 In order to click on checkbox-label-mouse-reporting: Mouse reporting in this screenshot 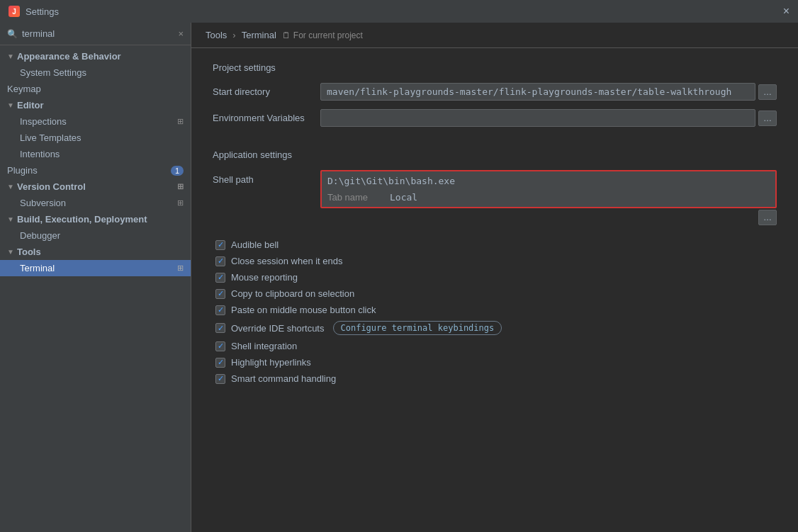, I will do `click(264, 278)`.